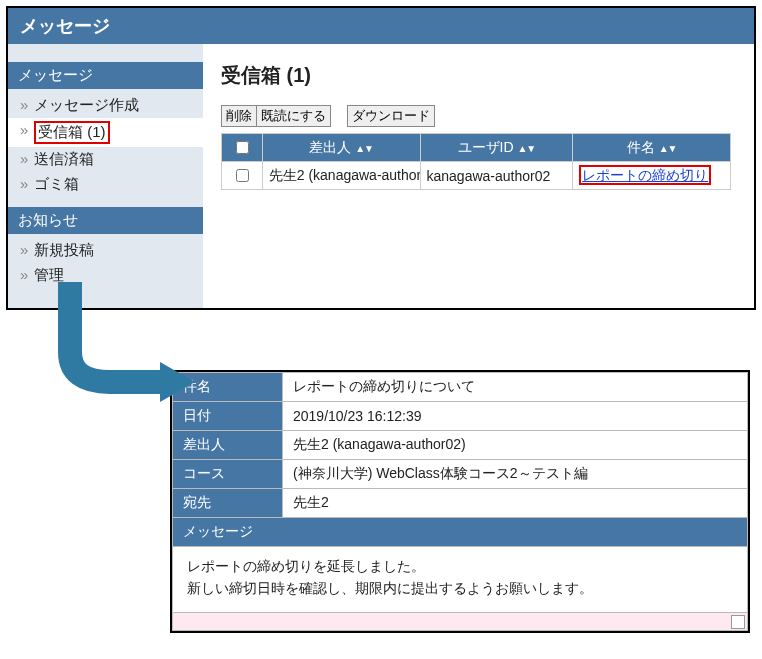 Image resolution: width=762 pixels, height=659 pixels. I want to click on message-body: レポートの締め切りを延長しました。 新しい締切日時を確認し、期限内に提出するよう…, so click(460, 580).